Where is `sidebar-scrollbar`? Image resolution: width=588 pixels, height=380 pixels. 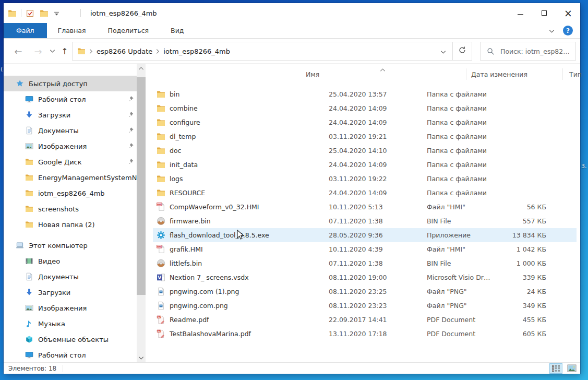
sidebar-scrollbar is located at coordinates (141, 213).